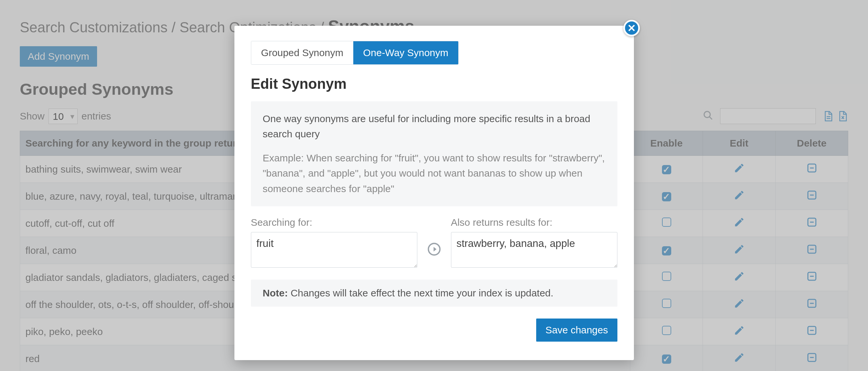 The height and width of the screenshot is (371, 868). Describe the element at coordinates (334, 250) in the screenshot. I see `searching-for-input` at that location.